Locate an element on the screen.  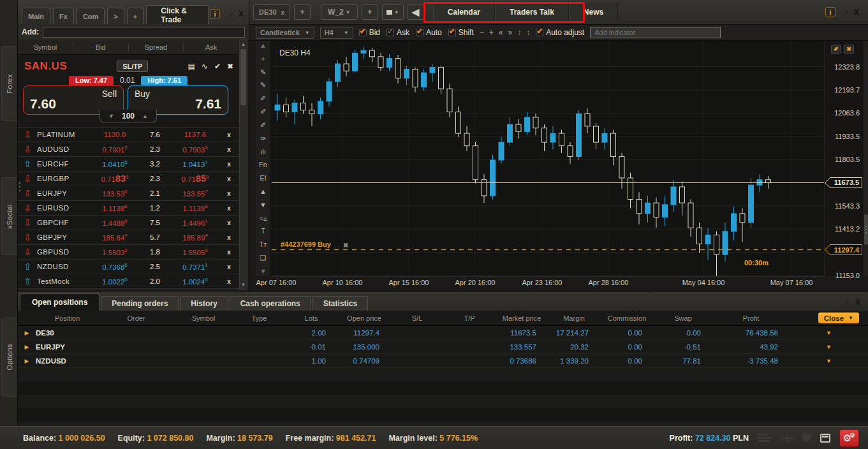
toggle-shift: ✔Shift is located at coordinates (461, 33).